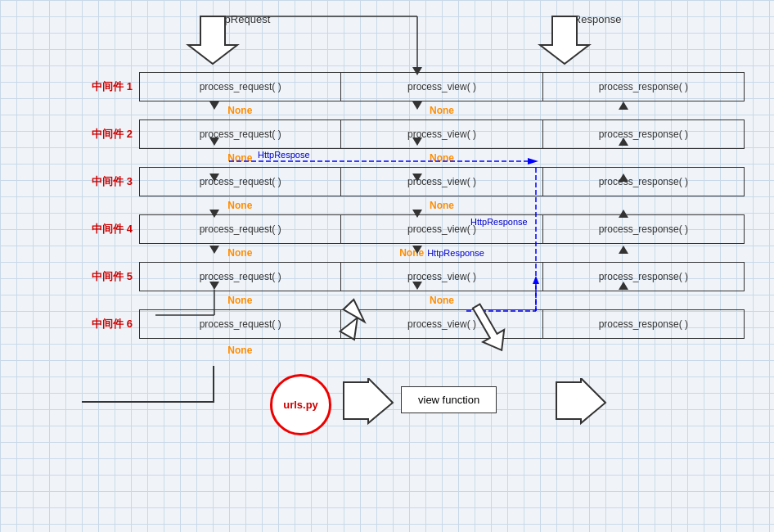 Image resolution: width=774 pixels, height=532 pixels. Describe the element at coordinates (442, 87) in the screenshot. I see `middleware-box-1: process_request( ) process_view( ) proce…` at that location.